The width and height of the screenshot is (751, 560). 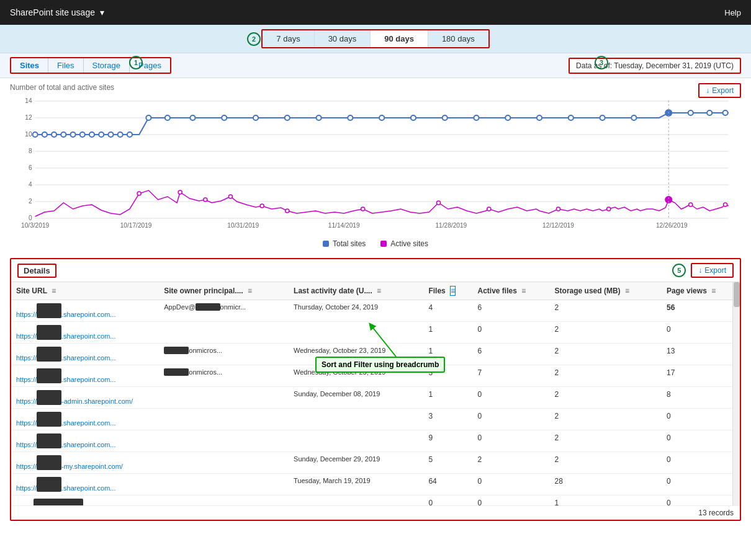 What do you see at coordinates (448, 291) in the screenshot?
I see `col-files: Files ≡` at bounding box center [448, 291].